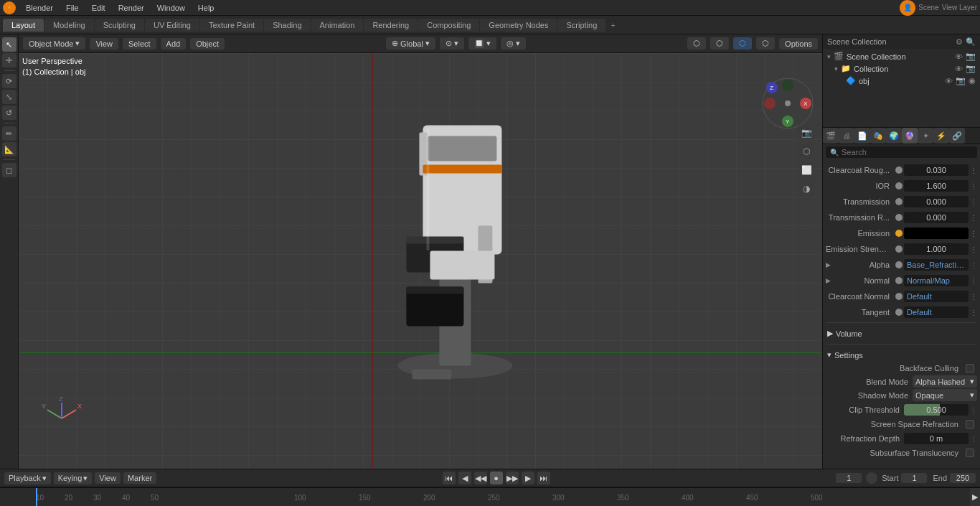 The height and width of the screenshot is (506, 980). I want to click on next-frame-btn: ▶, so click(528, 478).